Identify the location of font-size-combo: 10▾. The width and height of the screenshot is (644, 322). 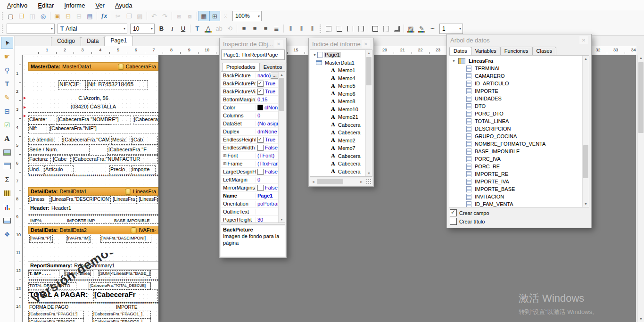
(142, 29).